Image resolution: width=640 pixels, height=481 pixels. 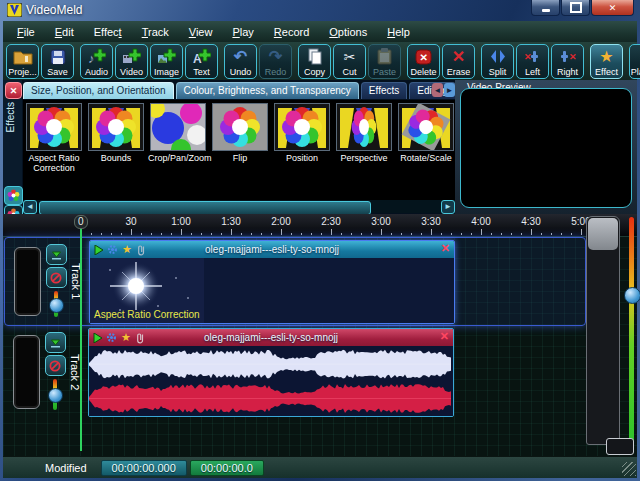 I want to click on left-button: ✕Left, so click(x=532, y=62).